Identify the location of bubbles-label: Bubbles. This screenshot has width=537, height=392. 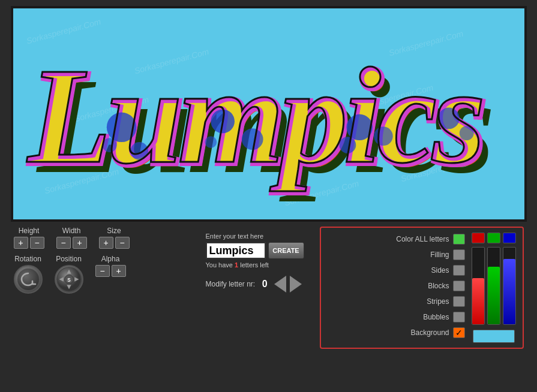
(419, 317).